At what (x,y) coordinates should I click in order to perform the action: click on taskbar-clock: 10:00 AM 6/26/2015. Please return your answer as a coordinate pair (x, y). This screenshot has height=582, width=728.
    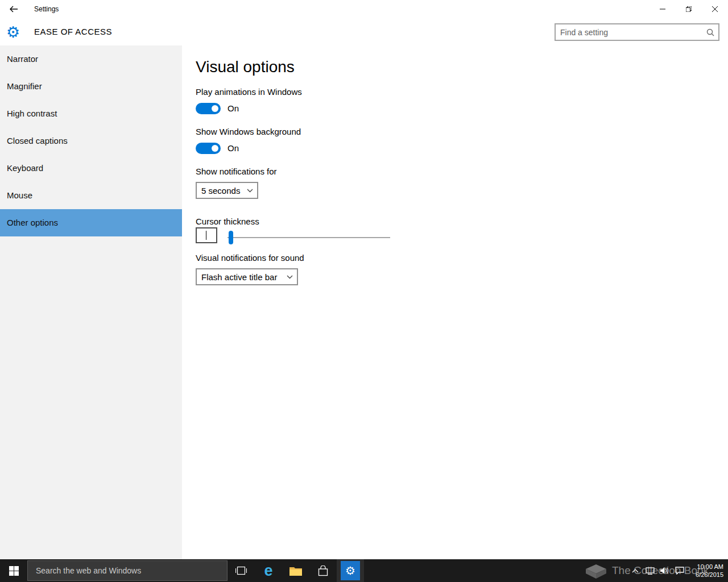
    Looking at the image, I should click on (708, 571).